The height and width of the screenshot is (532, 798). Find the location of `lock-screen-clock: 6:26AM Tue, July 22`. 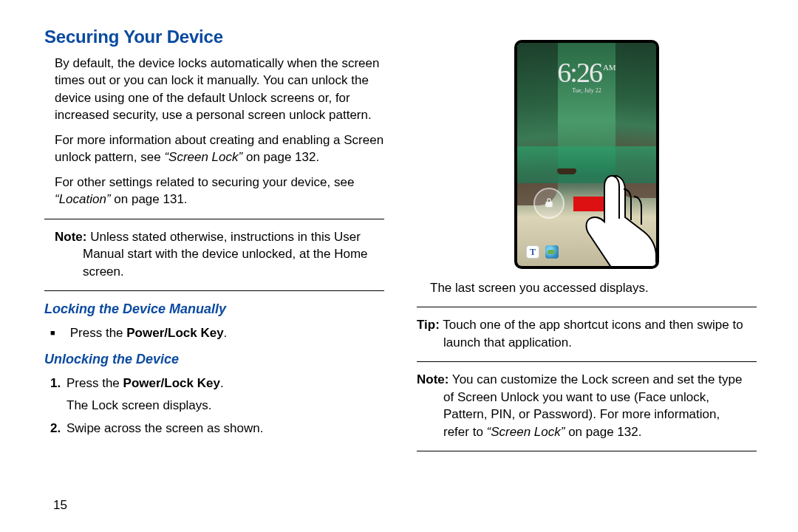

lock-screen-clock: 6:26AM Tue, July 22 is located at coordinates (587, 75).